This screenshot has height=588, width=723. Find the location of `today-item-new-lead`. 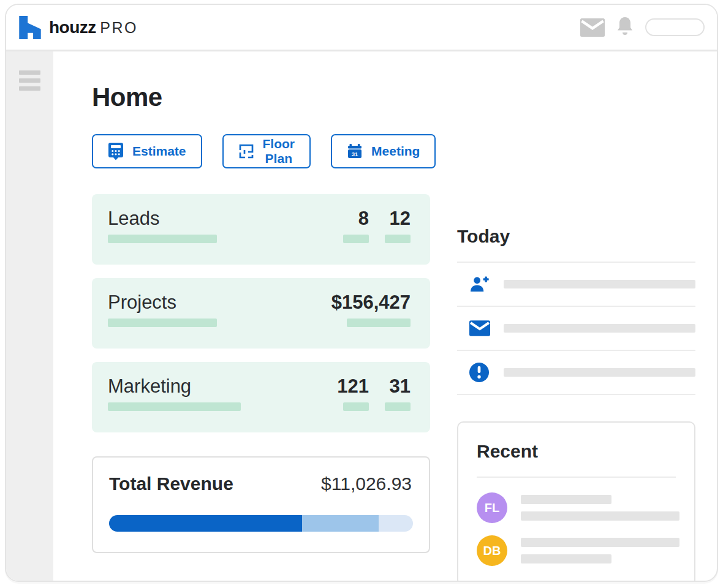

today-item-new-lead is located at coordinates (576, 284).